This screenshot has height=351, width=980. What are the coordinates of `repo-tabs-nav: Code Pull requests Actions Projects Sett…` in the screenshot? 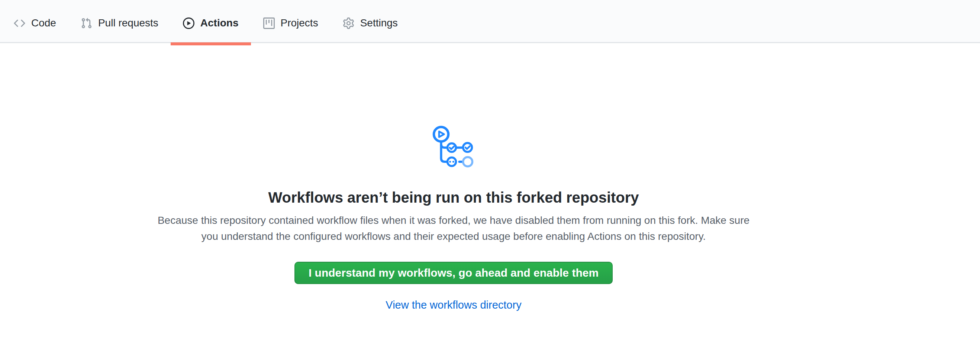 It's located at (490, 21).